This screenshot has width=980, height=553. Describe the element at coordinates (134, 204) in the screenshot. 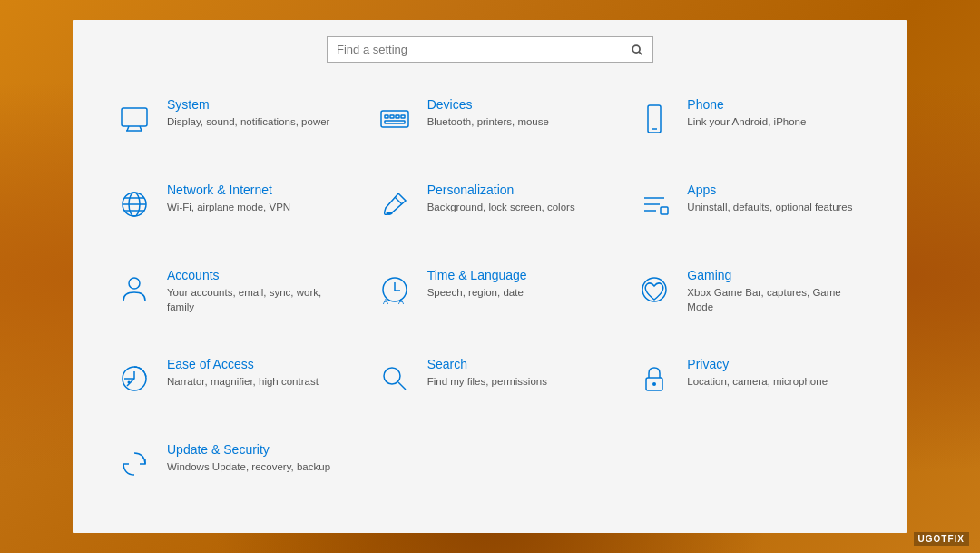

I see `globe-icon` at that location.